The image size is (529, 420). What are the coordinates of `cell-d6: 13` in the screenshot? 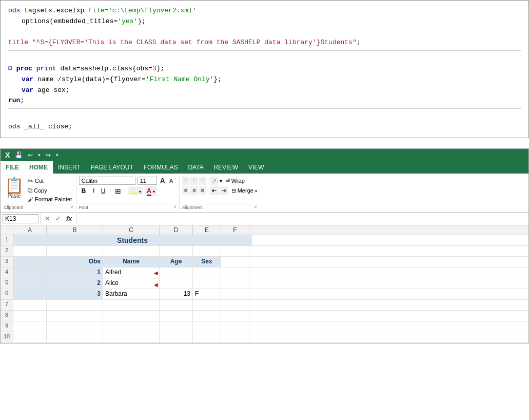 It's located at (177, 294).